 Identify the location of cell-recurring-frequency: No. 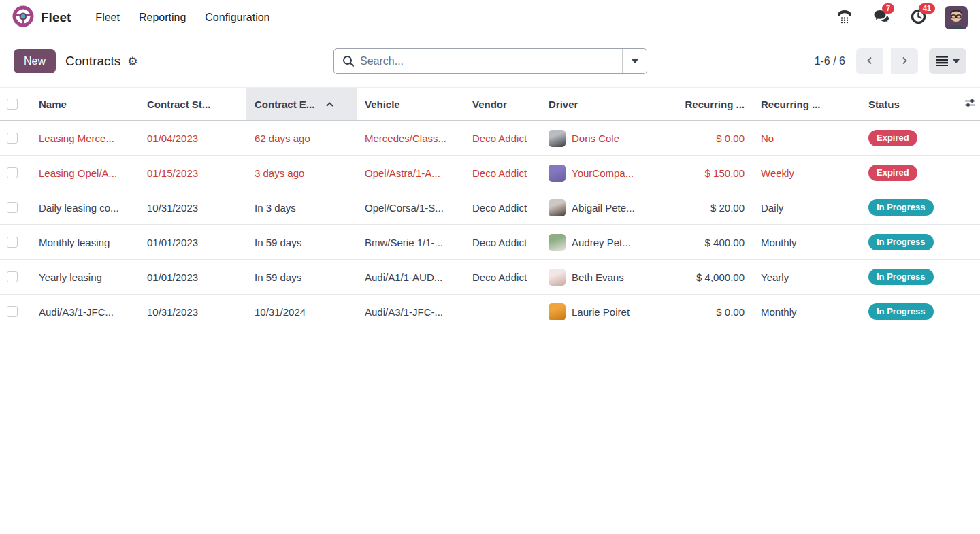
(806, 138).